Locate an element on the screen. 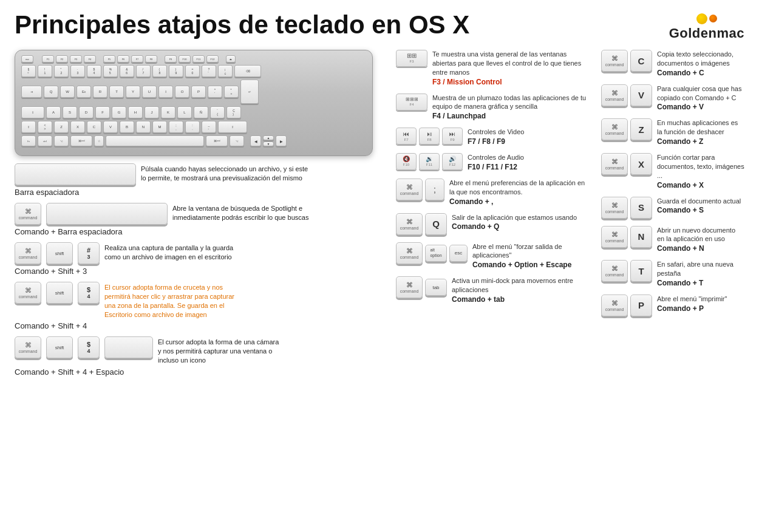  cmd-p-desc: Abre el menú "imprimir" is located at coordinates (692, 299).